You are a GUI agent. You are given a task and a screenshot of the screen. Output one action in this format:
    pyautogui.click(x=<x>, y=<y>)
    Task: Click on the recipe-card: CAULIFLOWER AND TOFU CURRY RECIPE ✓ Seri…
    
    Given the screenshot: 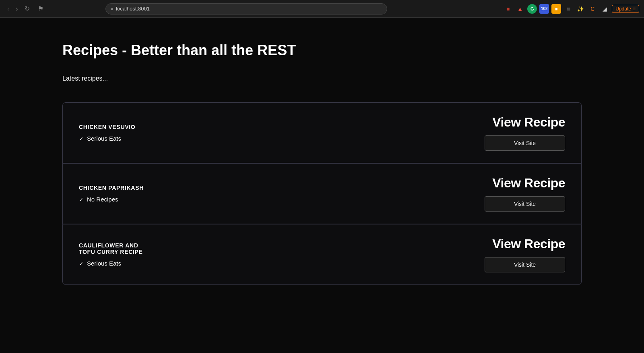 What is the action you would take?
    pyautogui.click(x=322, y=255)
    